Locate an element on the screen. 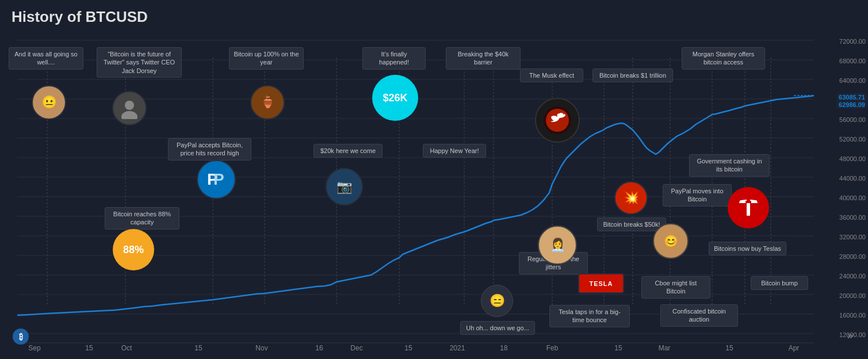 The width and height of the screenshot is (868, 359). annotation-going-well: And it was all going so well.... is located at coordinates (46, 59).